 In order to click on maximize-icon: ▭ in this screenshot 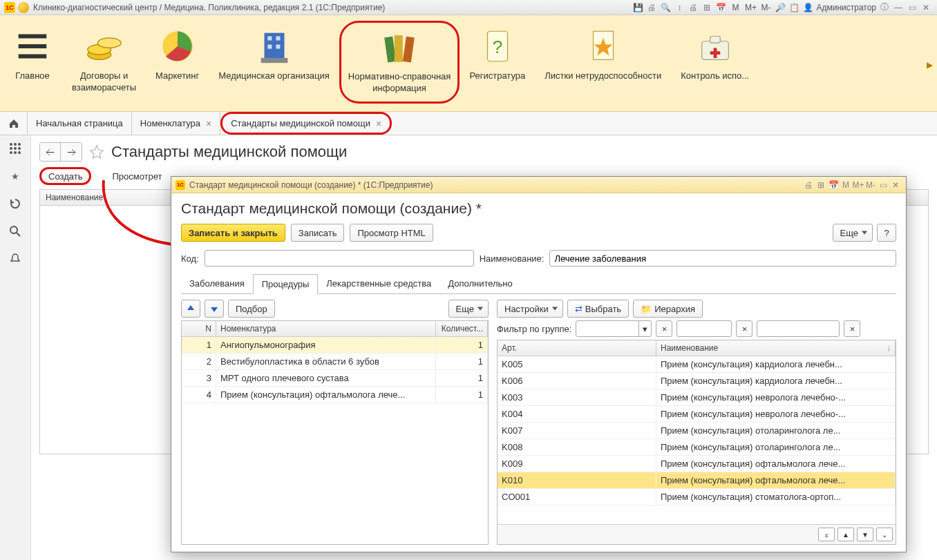, I will do `click(912, 8)`.